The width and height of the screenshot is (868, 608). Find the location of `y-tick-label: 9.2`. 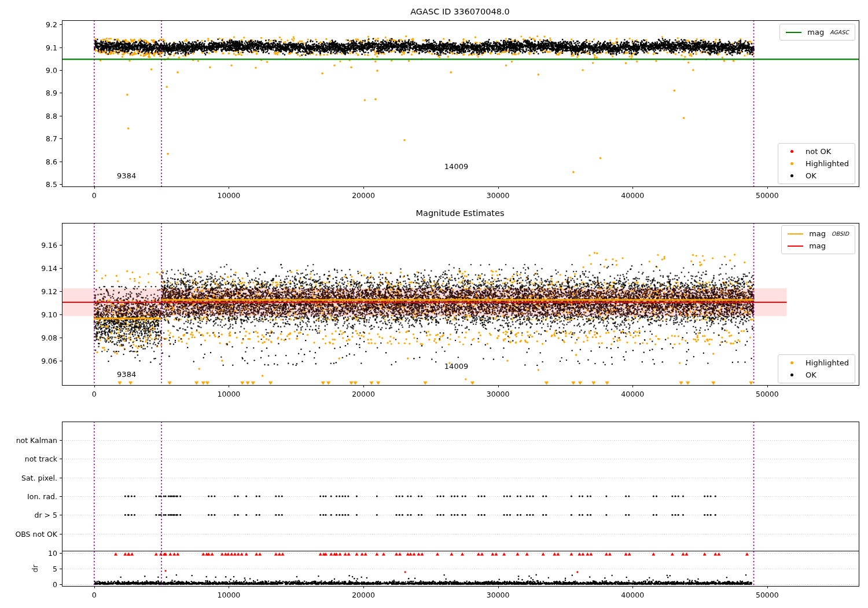

y-tick-label: 9.2 is located at coordinates (52, 24).